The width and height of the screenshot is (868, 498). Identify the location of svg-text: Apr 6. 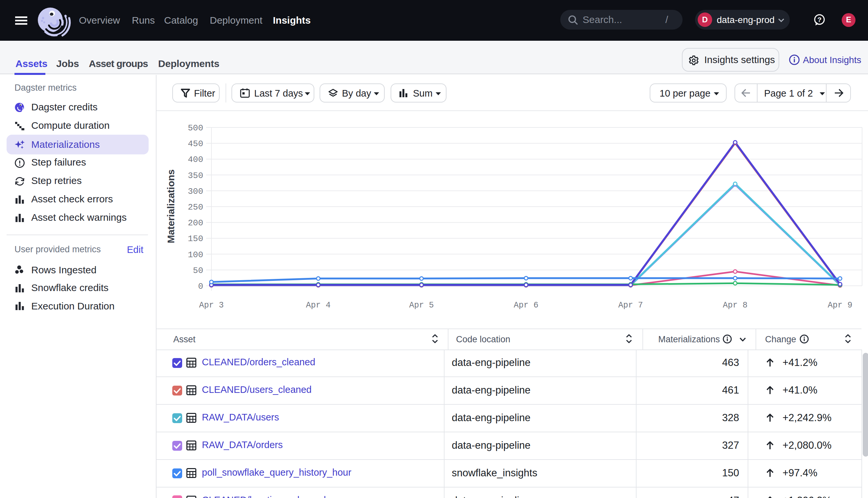
(526, 305).